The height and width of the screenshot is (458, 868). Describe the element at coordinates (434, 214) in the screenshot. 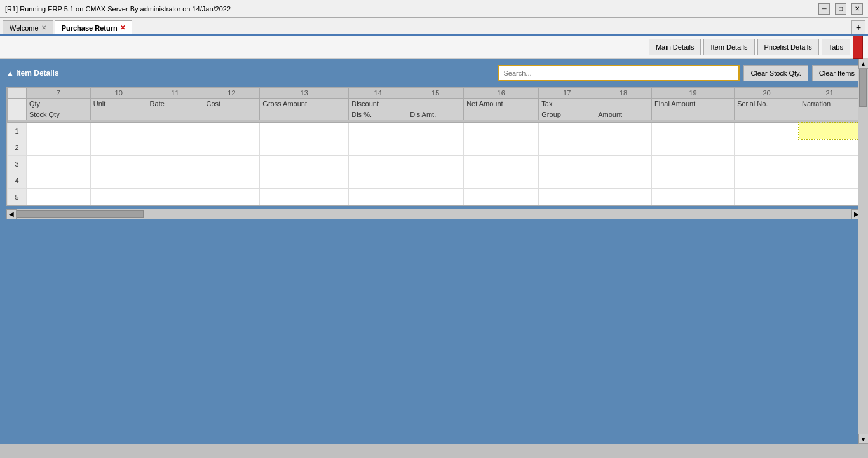

I see `scroll-track` at that location.